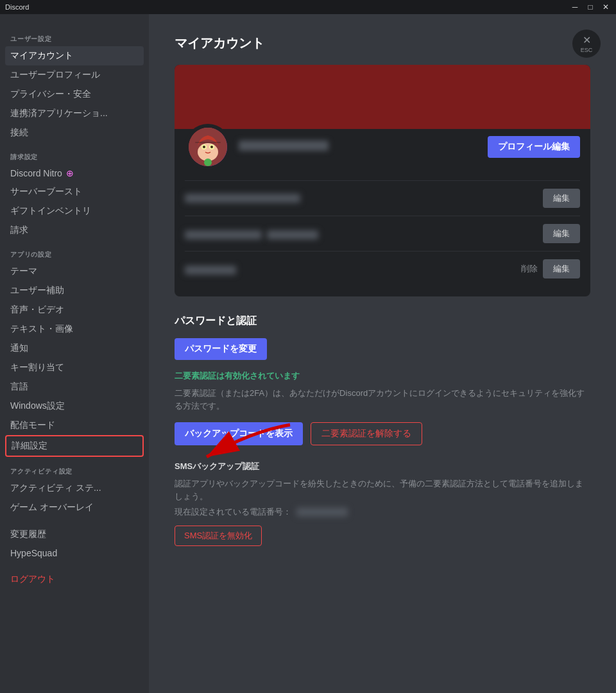  What do you see at coordinates (322, 512) in the screenshot?
I see `phone-number-blurred` at bounding box center [322, 512].